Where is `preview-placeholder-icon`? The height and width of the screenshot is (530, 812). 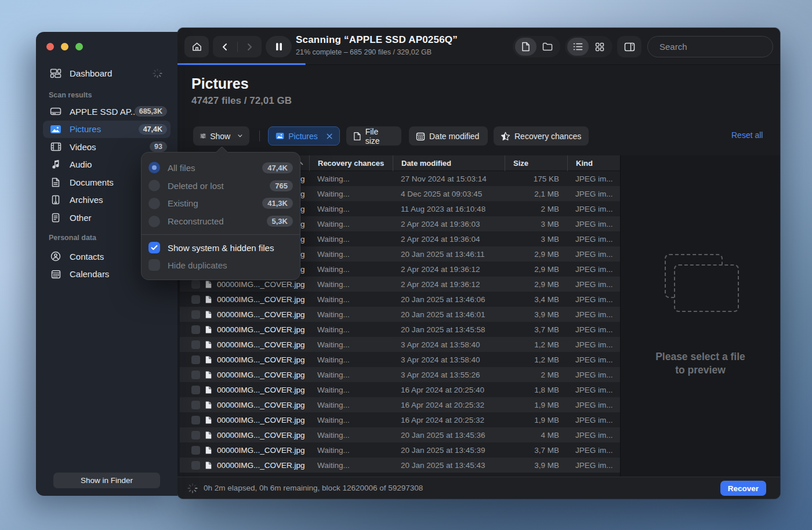 preview-placeholder-icon is located at coordinates (702, 286).